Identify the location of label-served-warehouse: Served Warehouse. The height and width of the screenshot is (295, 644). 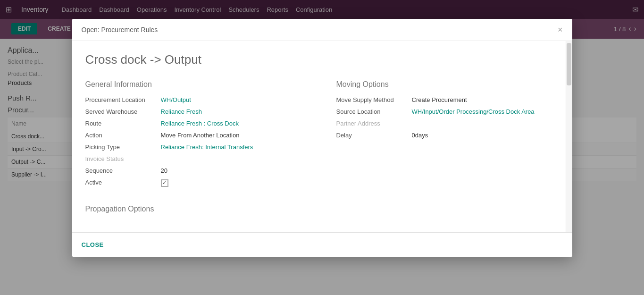
(123, 111).